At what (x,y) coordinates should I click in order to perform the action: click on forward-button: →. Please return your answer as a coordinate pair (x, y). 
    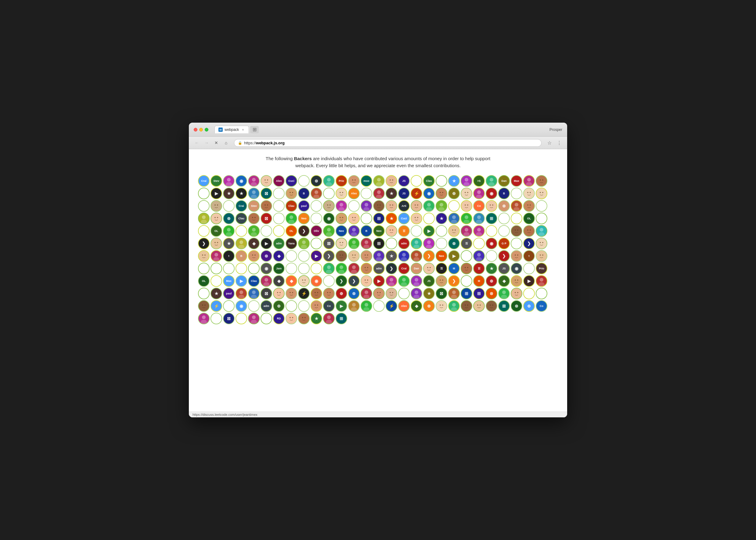
    Looking at the image, I should click on (206, 143).